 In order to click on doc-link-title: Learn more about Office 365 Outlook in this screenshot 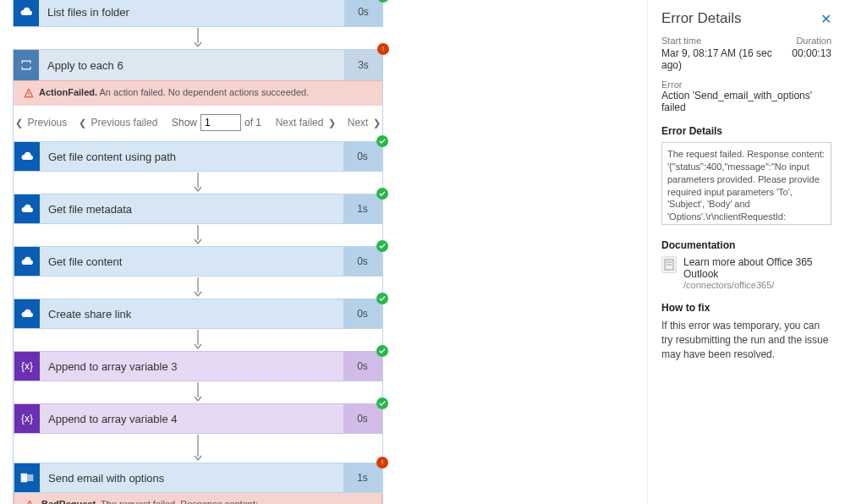, I will do `click(758, 268)`.